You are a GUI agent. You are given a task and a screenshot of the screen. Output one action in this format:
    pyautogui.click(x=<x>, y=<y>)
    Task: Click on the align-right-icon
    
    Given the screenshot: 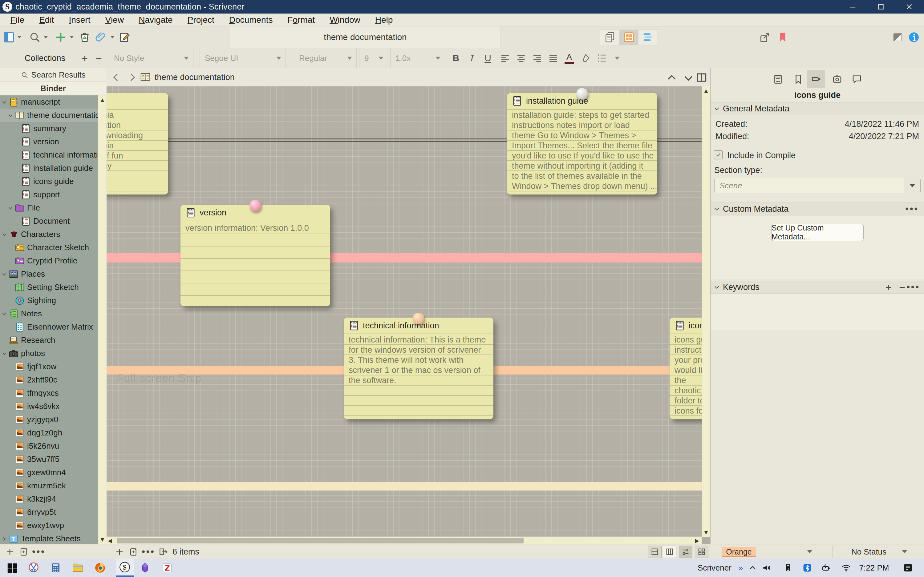 What is the action you would take?
    pyautogui.click(x=537, y=58)
    